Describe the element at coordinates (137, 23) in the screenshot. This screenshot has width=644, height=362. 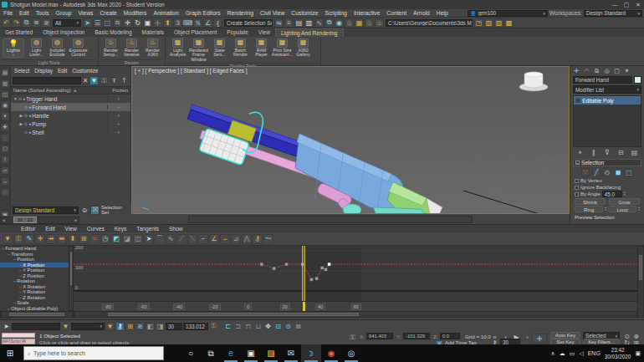
I see `select-and-rotate-icon: ↻` at that location.